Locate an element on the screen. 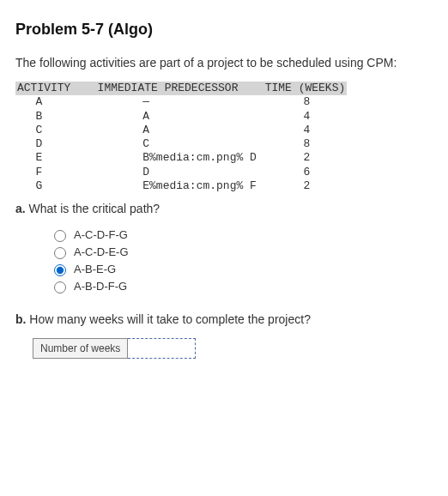  question-a-options: A-C-D-F-G A-C-D-E-G A-B-E-G A-B-D-F-G is located at coordinates (241, 261).